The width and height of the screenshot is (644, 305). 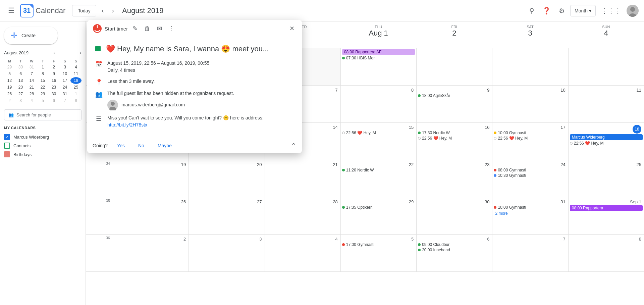 I want to click on day-cell-aug4, so click(x=606, y=67).